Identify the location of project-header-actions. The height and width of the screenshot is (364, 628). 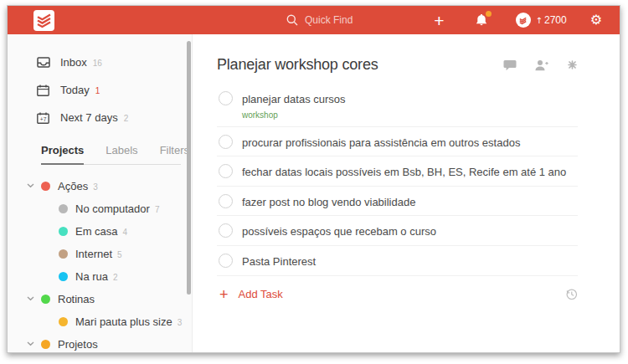
(541, 65).